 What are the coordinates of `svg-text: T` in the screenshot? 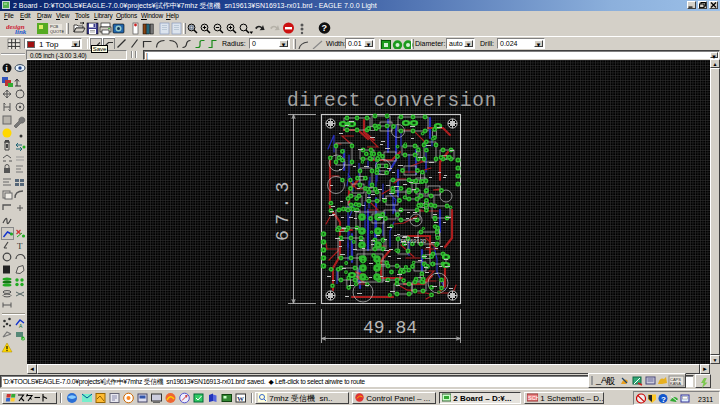 It's located at (20, 246).